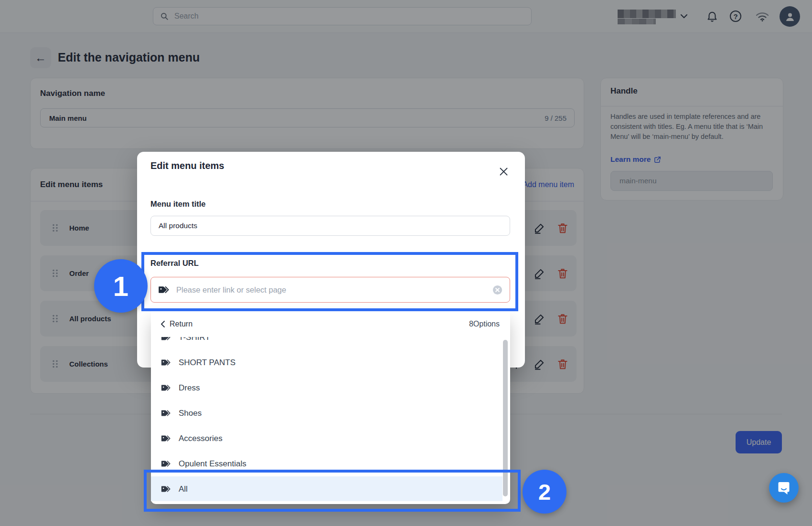 The width and height of the screenshot is (812, 526). Describe the element at coordinates (207, 363) in the screenshot. I see `dropdown-option-label: SHORT PANTS` at that location.